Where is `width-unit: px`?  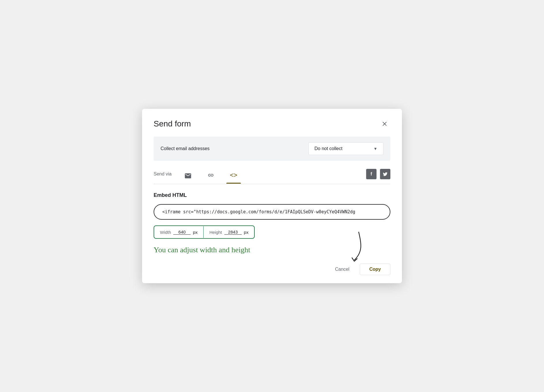
width-unit: px is located at coordinates (195, 232).